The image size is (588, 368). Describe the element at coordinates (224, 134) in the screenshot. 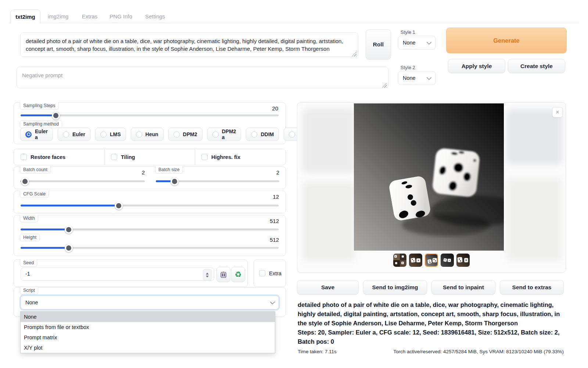

I see `sampler-dpm2-a: DPM2 a` at that location.